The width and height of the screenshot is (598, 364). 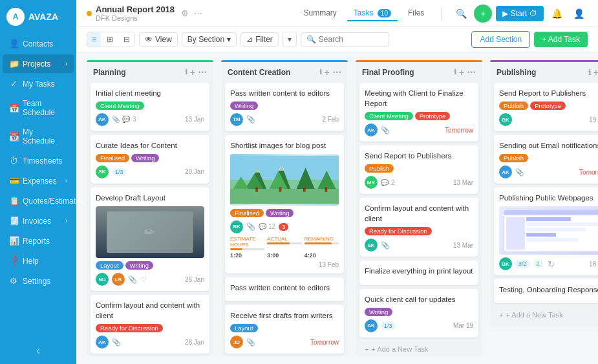 I want to click on card-quick-call: Quick client call for updates Writing AK…, so click(x=419, y=313).